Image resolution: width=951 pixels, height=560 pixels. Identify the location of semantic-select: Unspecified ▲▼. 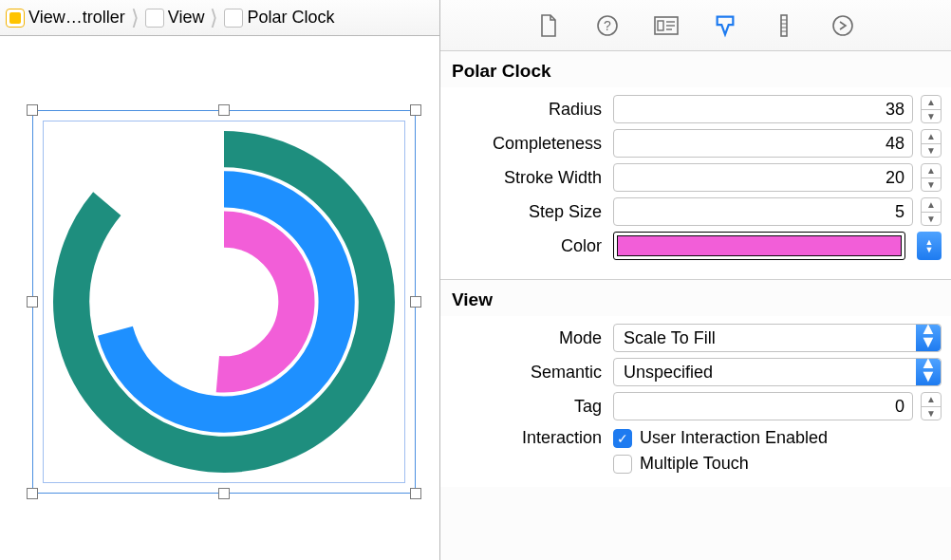
(777, 372).